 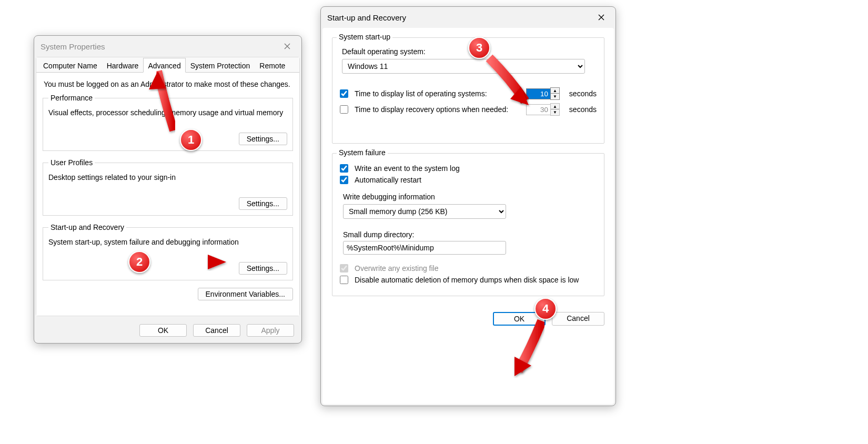 What do you see at coordinates (425, 211) in the screenshot?
I see `write-debug-select: Small memory dump (256 KB)` at bounding box center [425, 211].